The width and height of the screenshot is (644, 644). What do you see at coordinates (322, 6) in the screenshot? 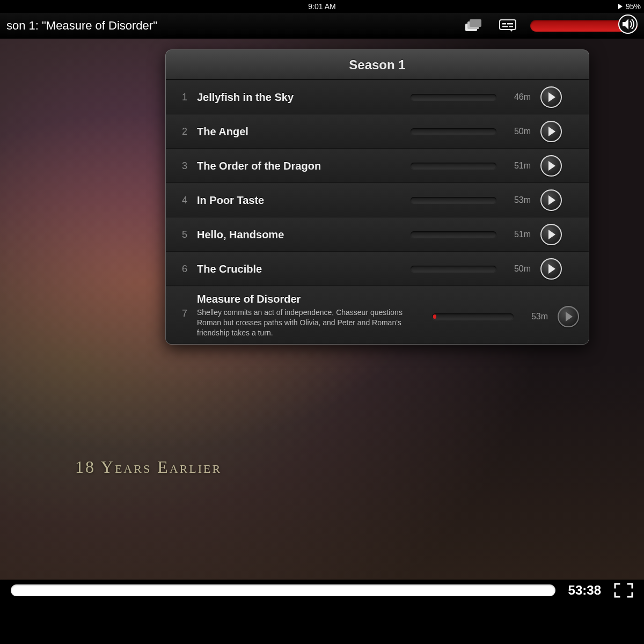
I see `status-time: 9:01 AM` at bounding box center [322, 6].